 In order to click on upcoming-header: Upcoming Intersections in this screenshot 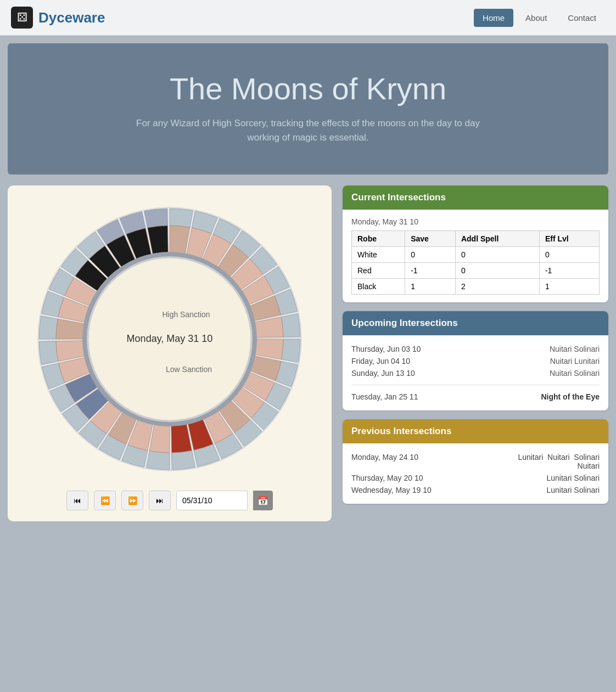, I will do `click(475, 323)`.